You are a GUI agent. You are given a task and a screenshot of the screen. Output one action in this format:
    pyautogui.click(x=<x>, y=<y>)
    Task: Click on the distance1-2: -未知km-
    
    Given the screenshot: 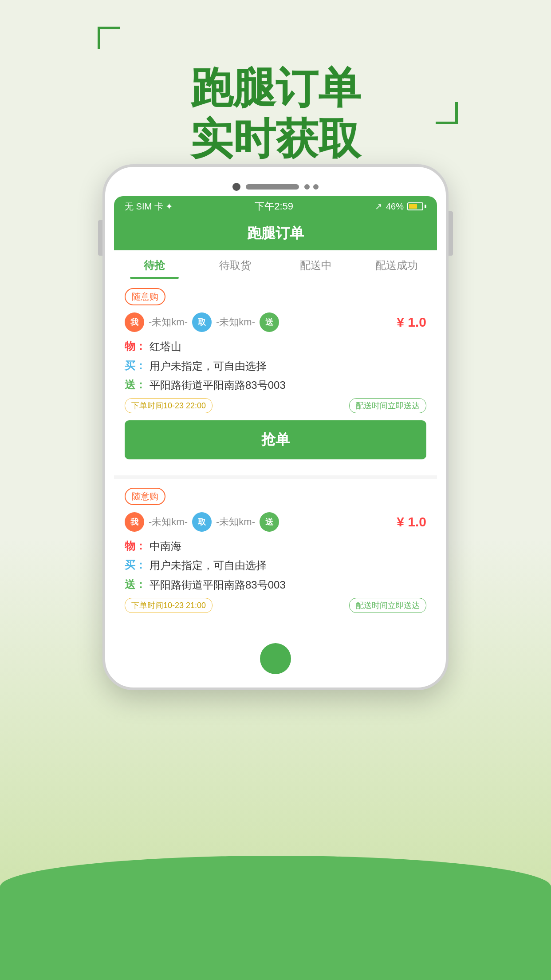 What is the action you would take?
    pyautogui.click(x=168, y=522)
    